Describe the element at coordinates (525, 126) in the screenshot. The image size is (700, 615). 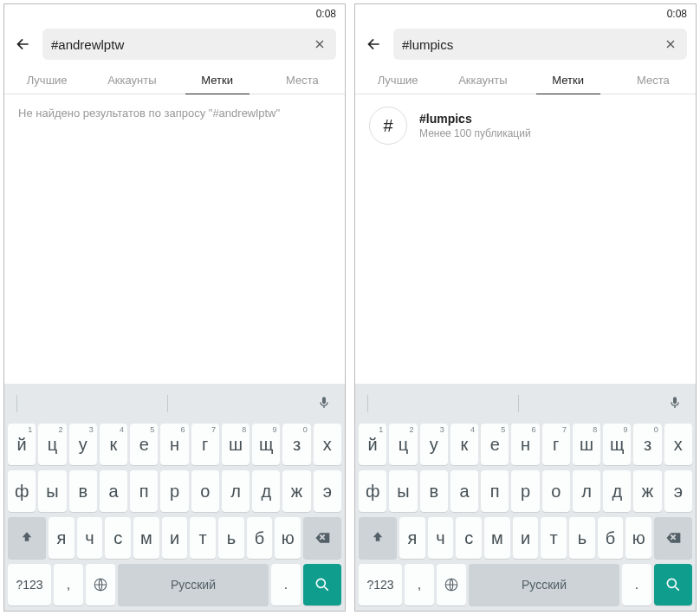
I see `result-item: # #lumpics Менее 100 публикаций` at that location.